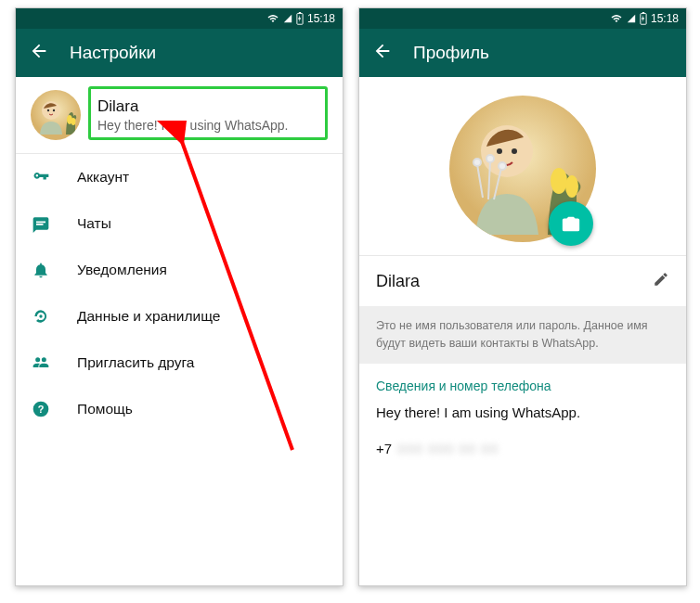  What do you see at coordinates (523, 166) in the screenshot?
I see `profile-hero` at bounding box center [523, 166].